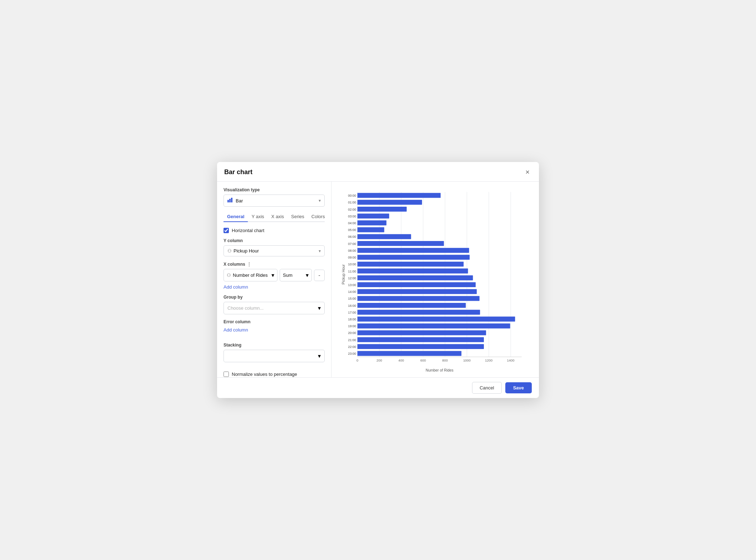 The width and height of the screenshot is (756, 560). I want to click on svg-text: 23:00, so click(352, 354).